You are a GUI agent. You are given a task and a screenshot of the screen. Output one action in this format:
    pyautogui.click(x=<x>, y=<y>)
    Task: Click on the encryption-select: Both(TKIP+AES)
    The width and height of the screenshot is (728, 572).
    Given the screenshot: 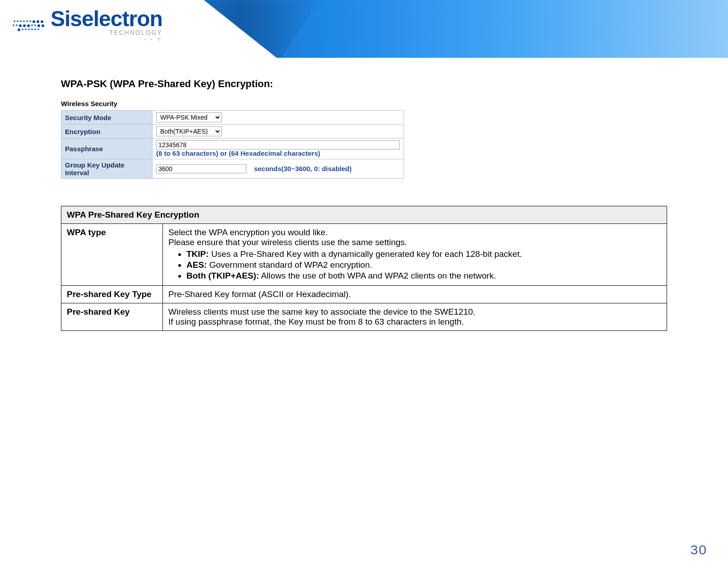 What is the action you would take?
    pyautogui.click(x=189, y=131)
    